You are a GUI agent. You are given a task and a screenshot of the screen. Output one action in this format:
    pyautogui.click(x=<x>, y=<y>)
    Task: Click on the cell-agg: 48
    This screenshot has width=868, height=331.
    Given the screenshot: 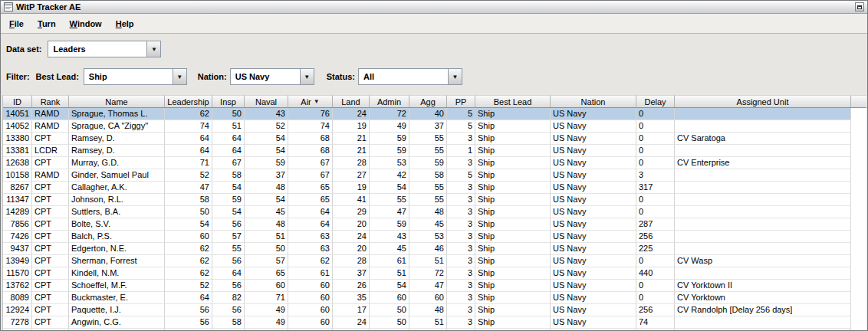 What is the action you would take?
    pyautogui.click(x=428, y=310)
    